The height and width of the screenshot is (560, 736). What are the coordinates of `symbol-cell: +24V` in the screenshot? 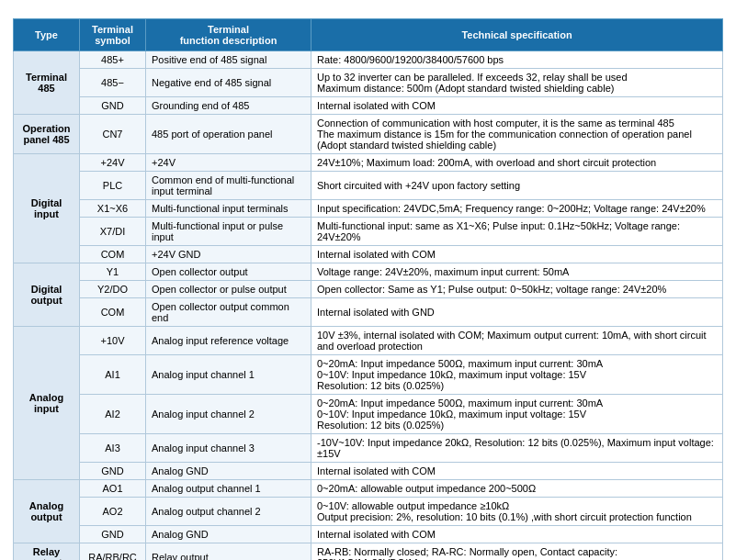 It's located at (113, 163).